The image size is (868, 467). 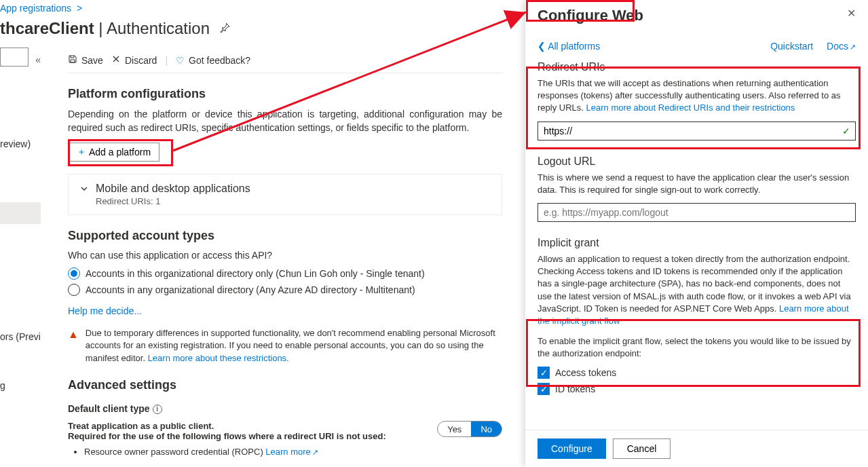 What do you see at coordinates (696, 389) in the screenshot?
I see `id-tokens-checkbox: ✓ ID tokens` at bounding box center [696, 389].